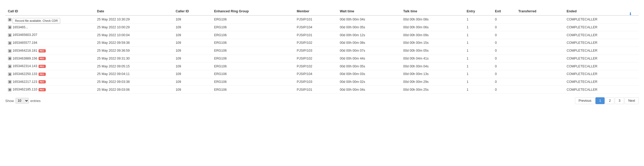  What do you see at coordinates (620, 101) in the screenshot?
I see `page-3-button: 3` at bounding box center [620, 101].